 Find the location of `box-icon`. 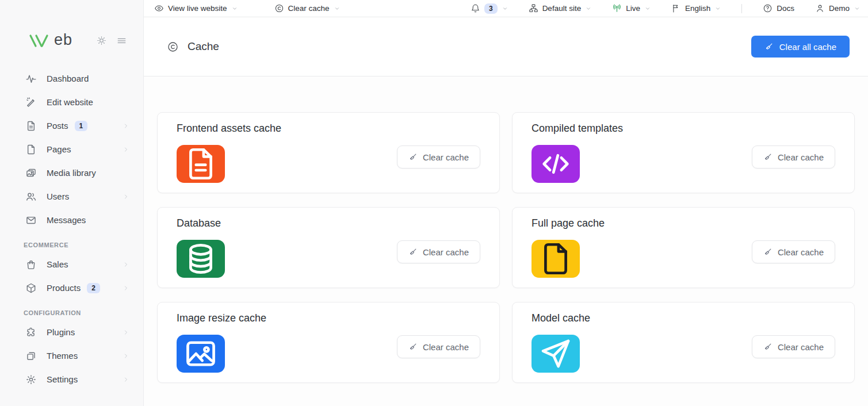

box-icon is located at coordinates (31, 288).